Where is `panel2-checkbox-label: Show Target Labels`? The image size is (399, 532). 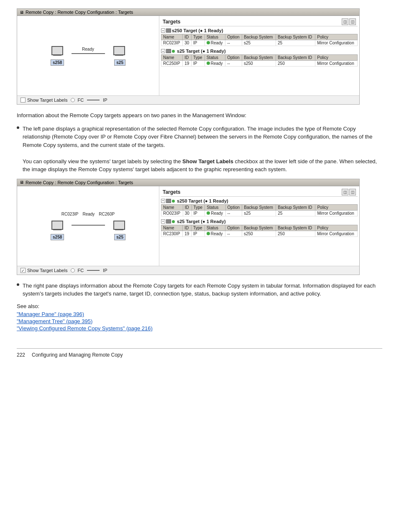 panel2-checkbox-label: Show Target Labels is located at coordinates (47, 270).